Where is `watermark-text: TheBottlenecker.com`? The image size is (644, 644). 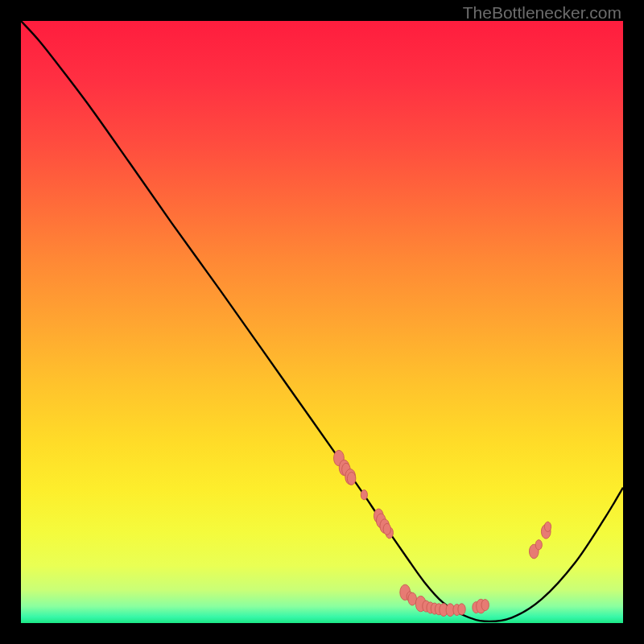
watermark-text: TheBottlenecker.com is located at coordinates (543, 13).